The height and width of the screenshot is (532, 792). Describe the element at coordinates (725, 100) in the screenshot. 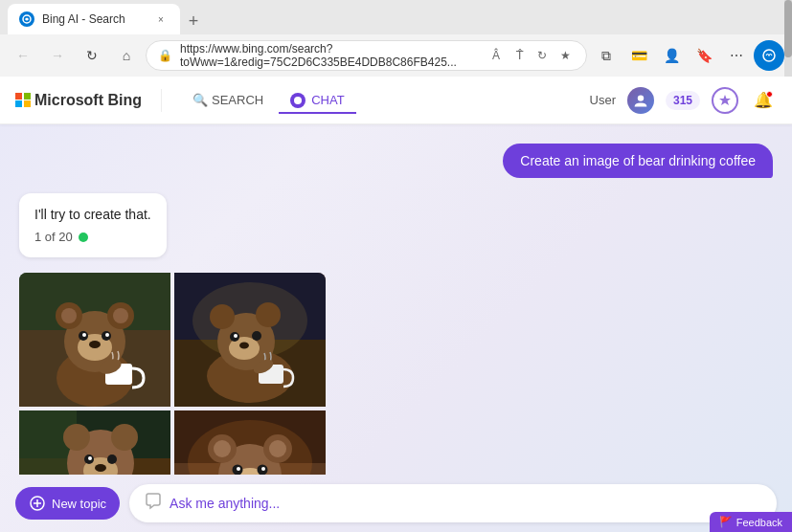

I see `rewards-icon` at that location.